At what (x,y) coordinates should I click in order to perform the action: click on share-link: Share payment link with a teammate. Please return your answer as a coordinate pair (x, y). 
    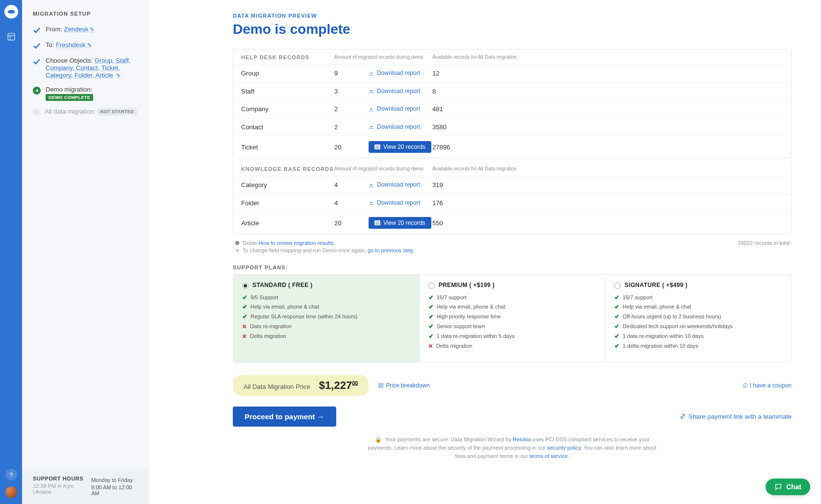
    Looking at the image, I should click on (736, 416).